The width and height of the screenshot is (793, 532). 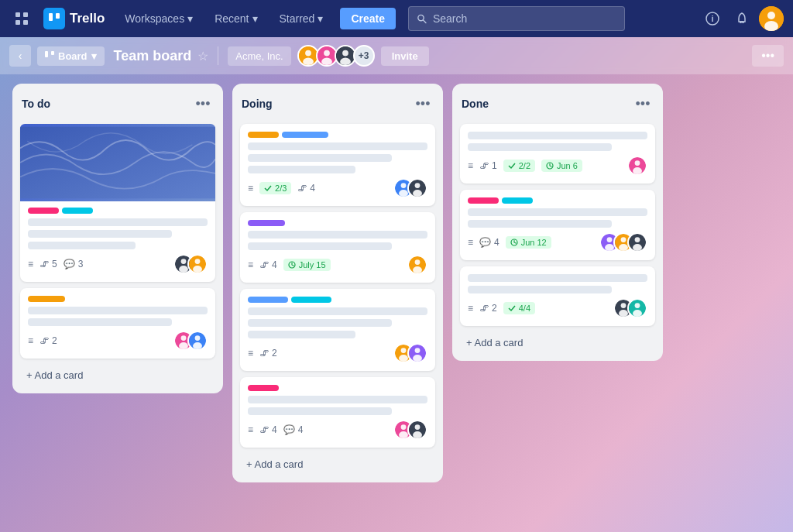 What do you see at coordinates (235, 19) in the screenshot?
I see `recent-menu: Recent ▾` at bounding box center [235, 19].